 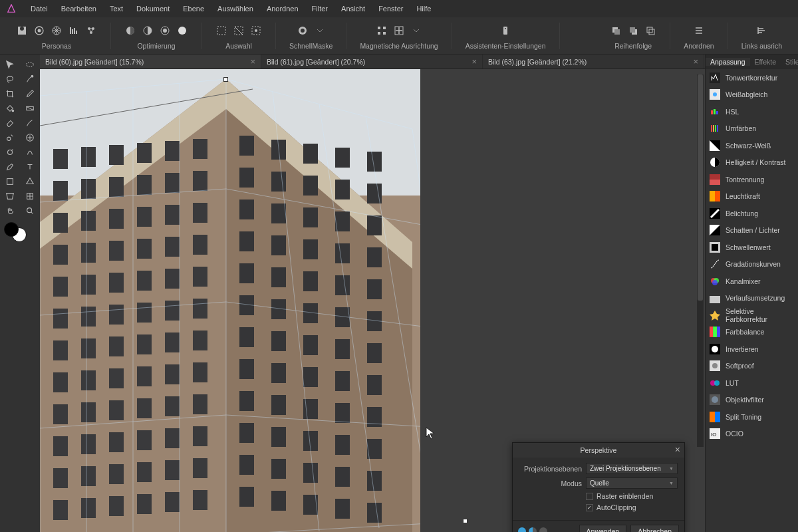 What do you see at coordinates (751, 265) in the screenshot?
I see `adjustment-curves: Gradationskurven` at bounding box center [751, 265].